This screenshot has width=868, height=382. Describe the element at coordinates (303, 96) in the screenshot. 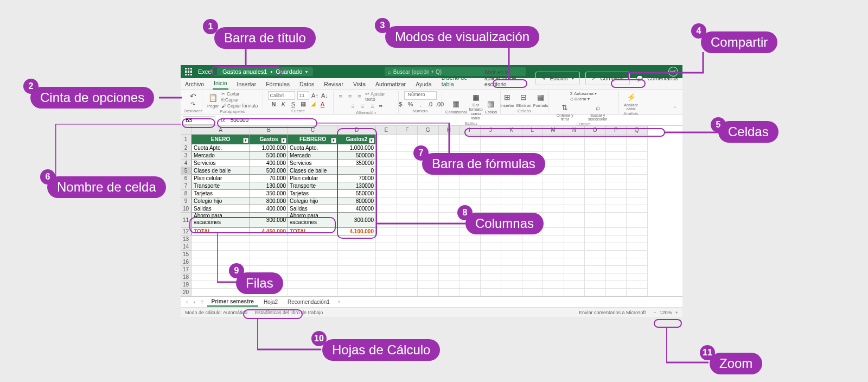

I see `font-size-selector: 11` at that location.